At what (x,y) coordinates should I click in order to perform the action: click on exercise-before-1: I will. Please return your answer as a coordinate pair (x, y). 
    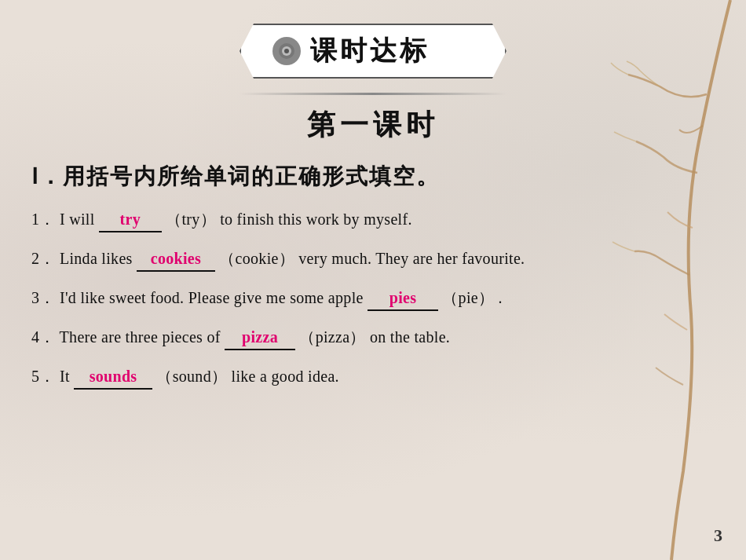
    Looking at the image, I should click on (77, 219).